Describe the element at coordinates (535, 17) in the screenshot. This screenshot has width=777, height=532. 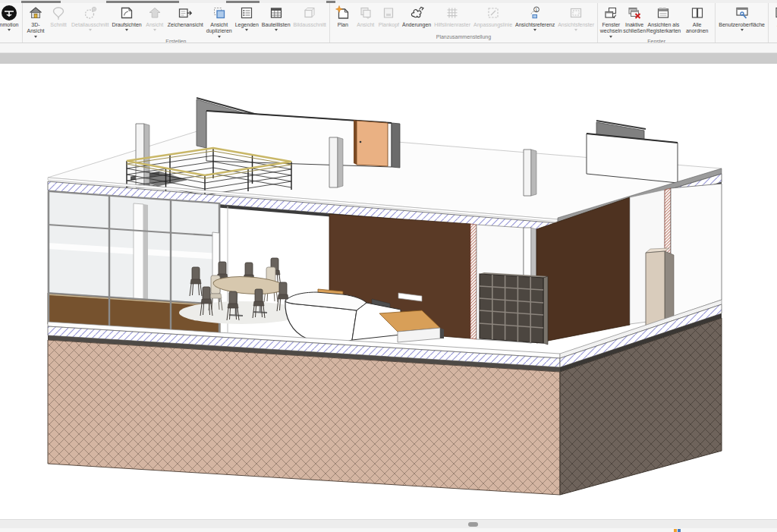
I see `ansichtsreferenz-button: 1 Ansichtsreferenz` at that location.